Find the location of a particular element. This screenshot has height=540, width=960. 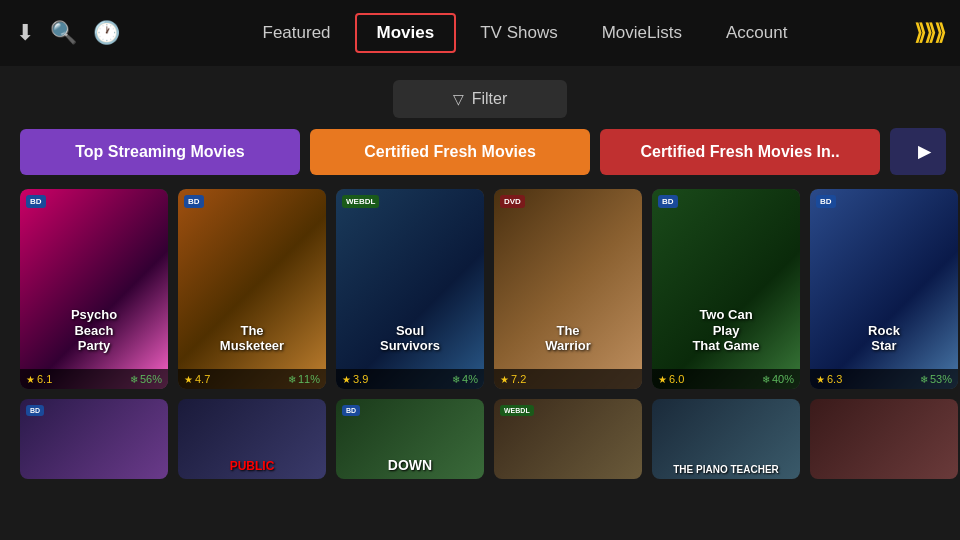

filter-icon: ▽ is located at coordinates (458, 99).